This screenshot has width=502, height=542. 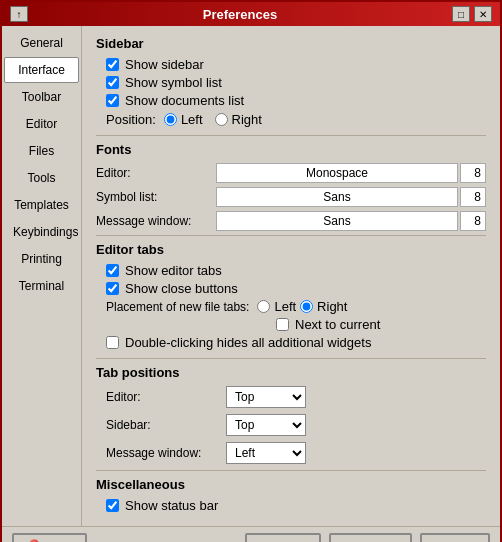 What do you see at coordinates (42, 124) in the screenshot?
I see `nav-editor: Editor` at bounding box center [42, 124].